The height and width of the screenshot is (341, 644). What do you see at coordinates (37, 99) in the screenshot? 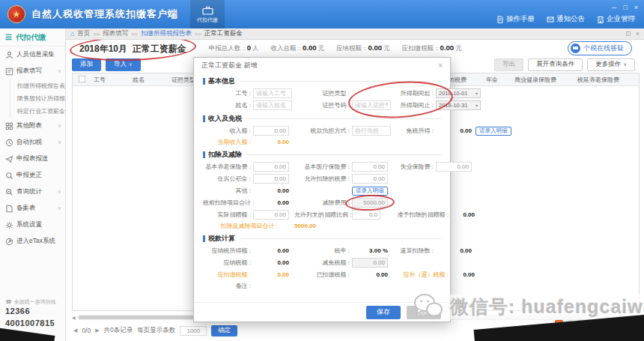
I see `sidebar-subitem-restricted-shares-report: 限售股转让所得报告表` at bounding box center [37, 99].